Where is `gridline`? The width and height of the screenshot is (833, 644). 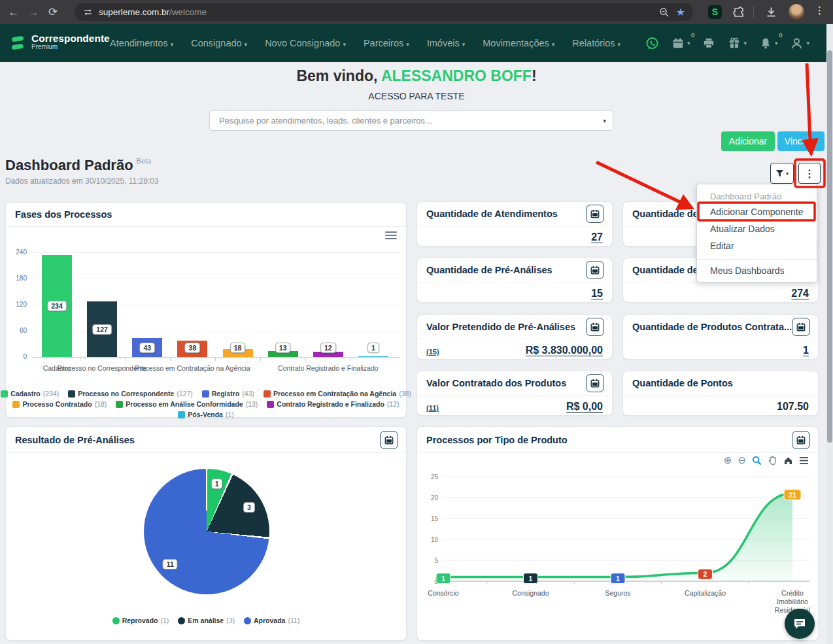
gridline is located at coordinates (216, 252).